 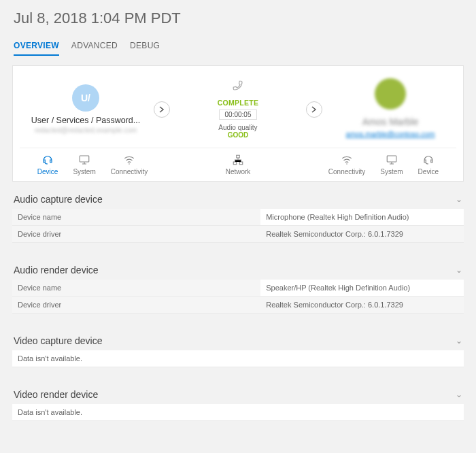 I want to click on tab-debug: DEBUG, so click(x=145, y=48).